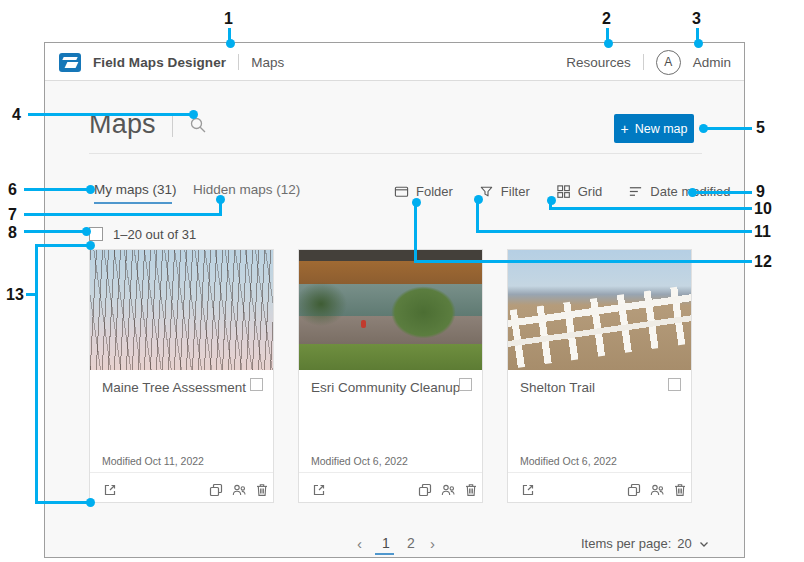 Image resolution: width=804 pixels, height=562 pixels. Describe the element at coordinates (434, 192) in the screenshot. I see `folder-label: Folder` at that location.